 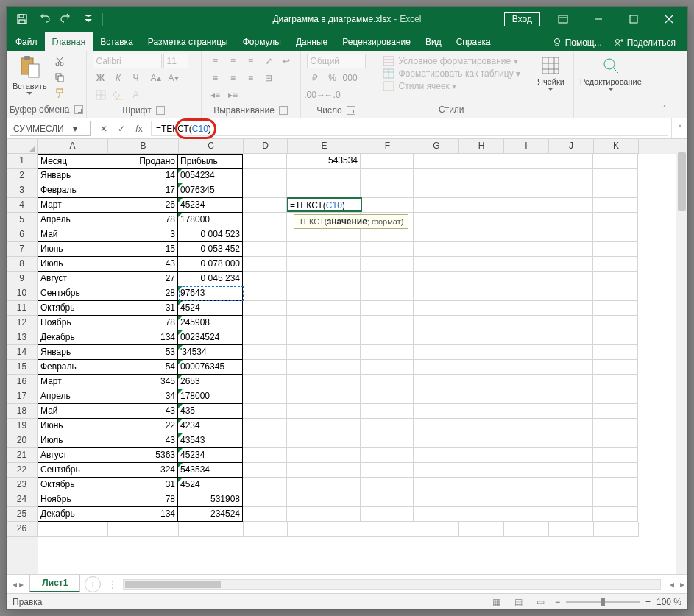 I want to click on cell-F10, so click(x=387, y=294).